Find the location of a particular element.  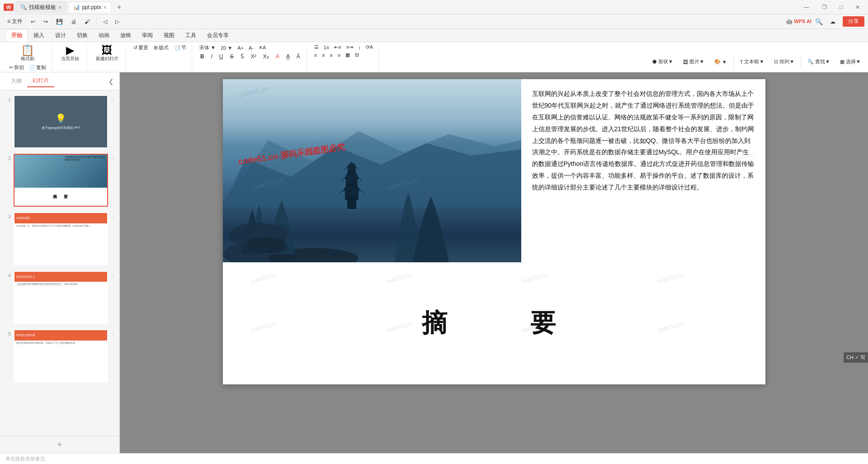

bullets-btn: ☰ is located at coordinates (316, 47).